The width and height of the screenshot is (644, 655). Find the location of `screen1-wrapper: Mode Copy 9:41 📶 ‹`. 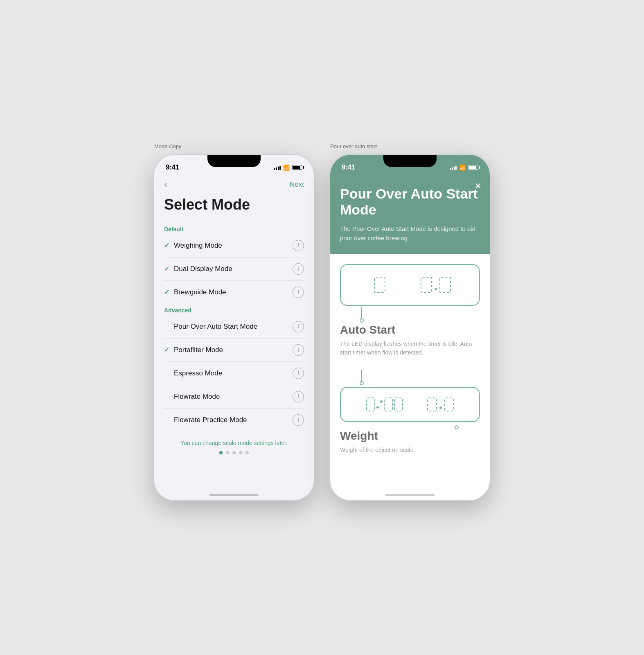

screen1-wrapper: Mode Copy 9:41 📶 ‹ is located at coordinates (234, 328).